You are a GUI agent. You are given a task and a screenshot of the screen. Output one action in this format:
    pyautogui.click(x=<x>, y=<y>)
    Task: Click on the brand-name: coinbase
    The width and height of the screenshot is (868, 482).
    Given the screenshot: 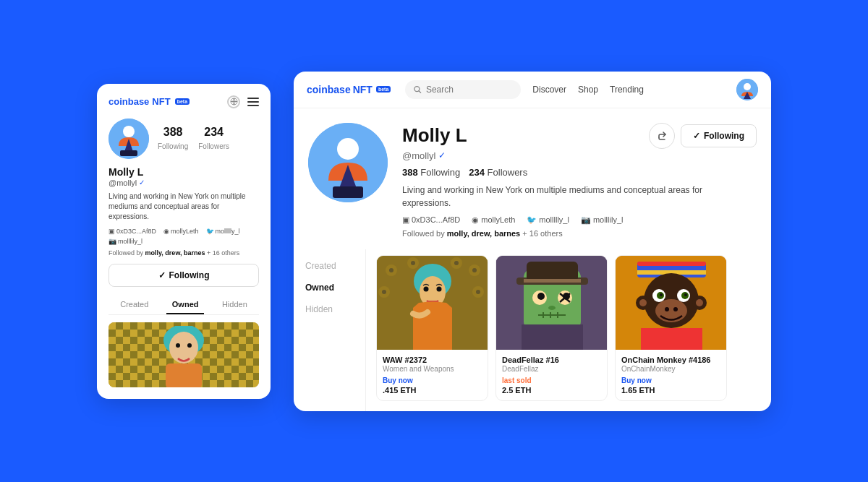 What is the action you would take?
    pyautogui.click(x=129, y=101)
    